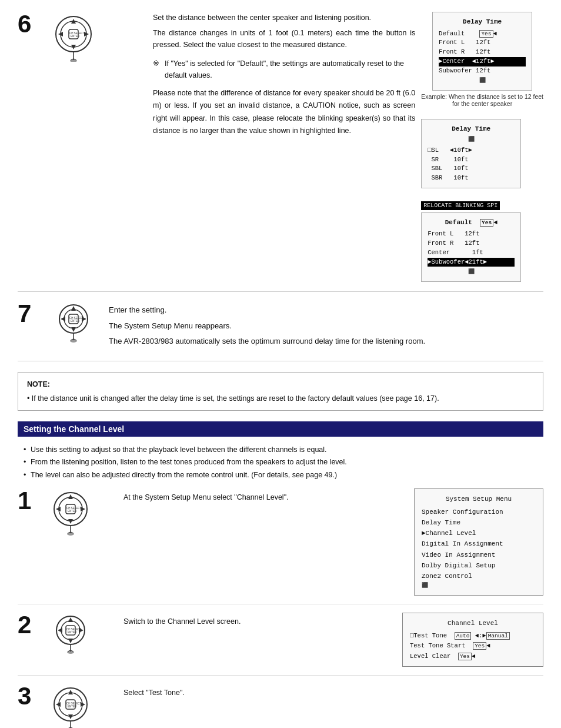  I want to click on screen3-line-3: ►Subwoofer◄21ft►, so click(471, 262).